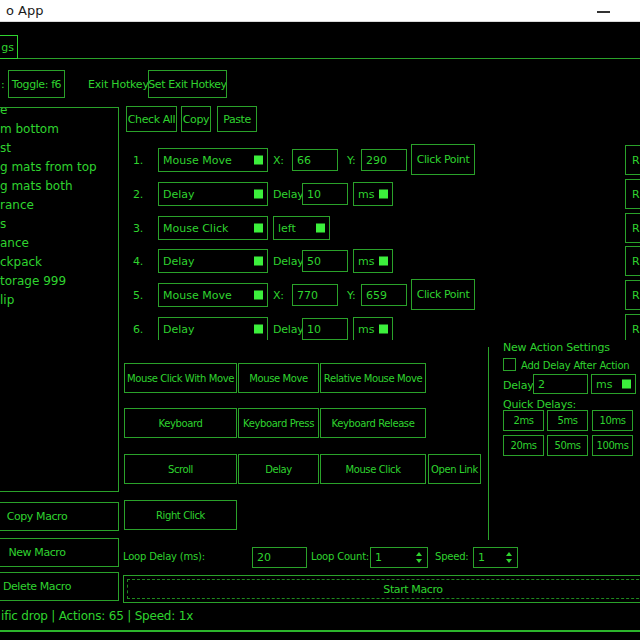 This screenshot has width=640, height=640. Describe the element at coordinates (454, 469) in the screenshot. I see `palette-open-link-button: Open Link` at that location.